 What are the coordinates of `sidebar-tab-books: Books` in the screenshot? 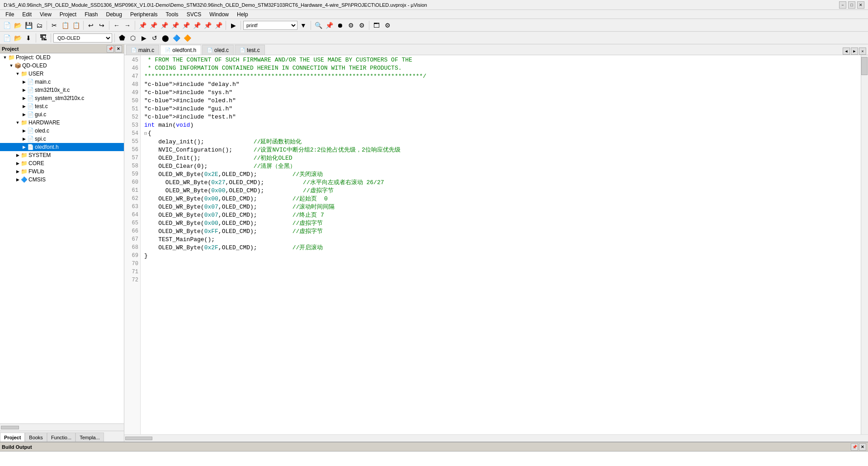 It's located at (36, 437).